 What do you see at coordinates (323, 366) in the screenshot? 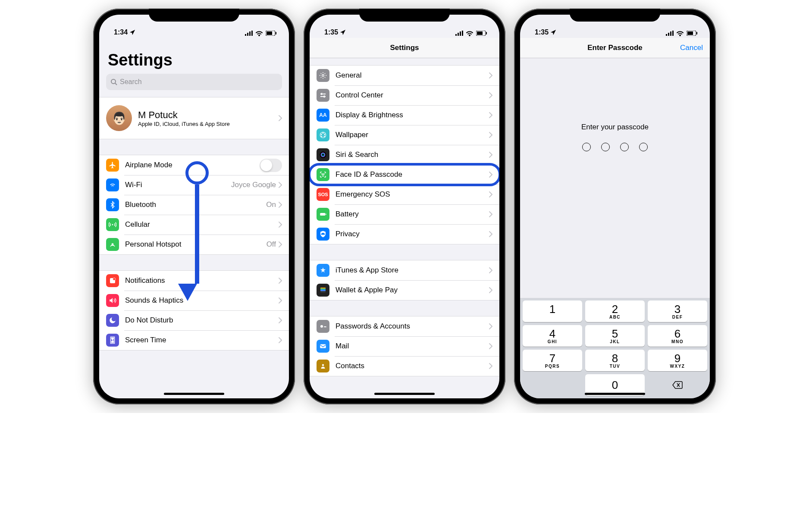
I see `contacts-icon` at bounding box center [323, 366].